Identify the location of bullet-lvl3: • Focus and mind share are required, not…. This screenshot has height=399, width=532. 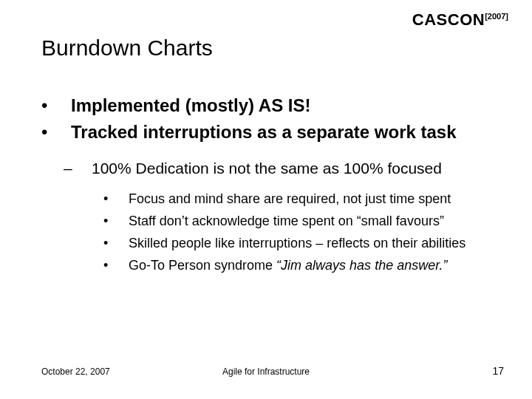
(297, 199).